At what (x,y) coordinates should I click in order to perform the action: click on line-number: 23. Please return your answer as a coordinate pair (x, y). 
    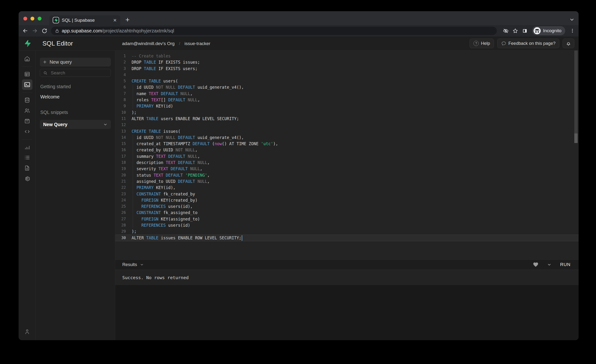
    Looking at the image, I should click on (120, 194).